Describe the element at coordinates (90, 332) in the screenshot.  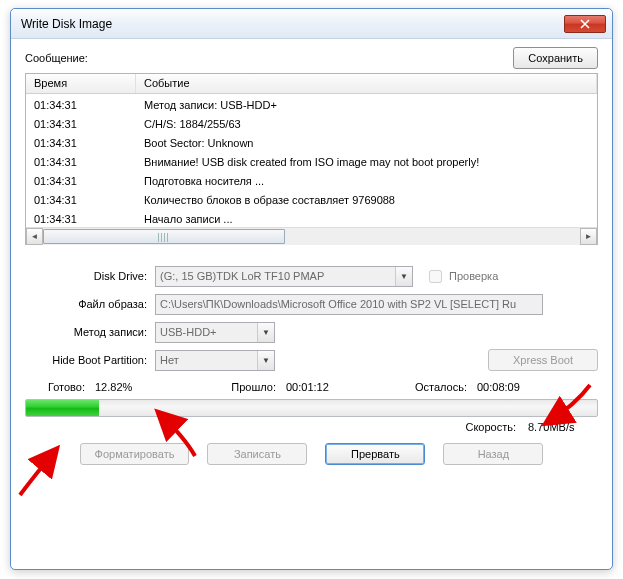
I see `write-method-label: Метод записи:` at that location.